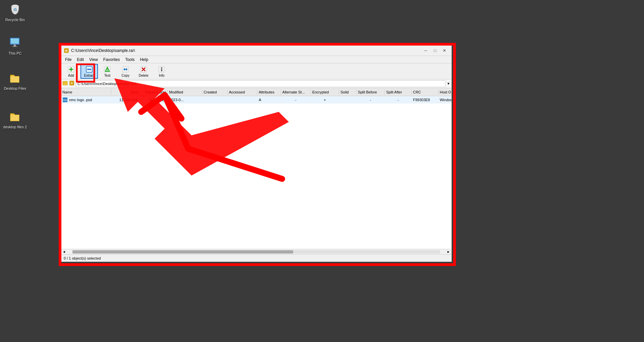 The width and height of the screenshot is (644, 342). I want to click on psd-file-icon: PSD, so click(65, 100).